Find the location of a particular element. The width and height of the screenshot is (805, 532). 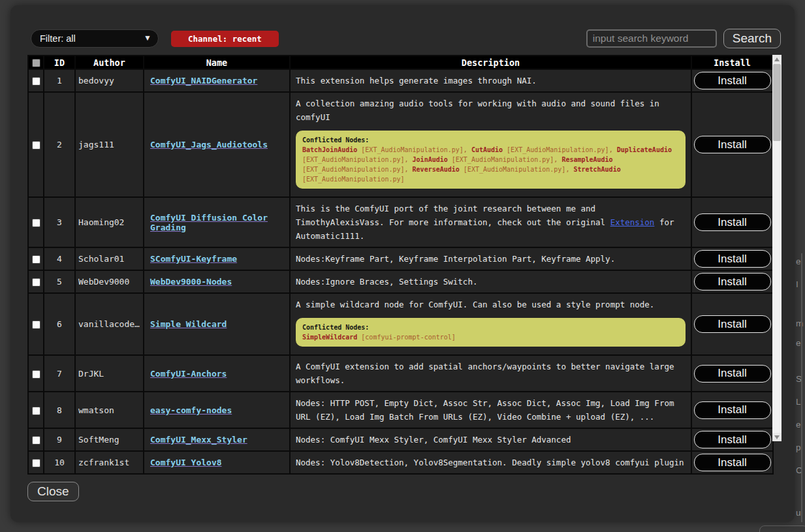

row-author: Scholar01 is located at coordinates (110, 258).